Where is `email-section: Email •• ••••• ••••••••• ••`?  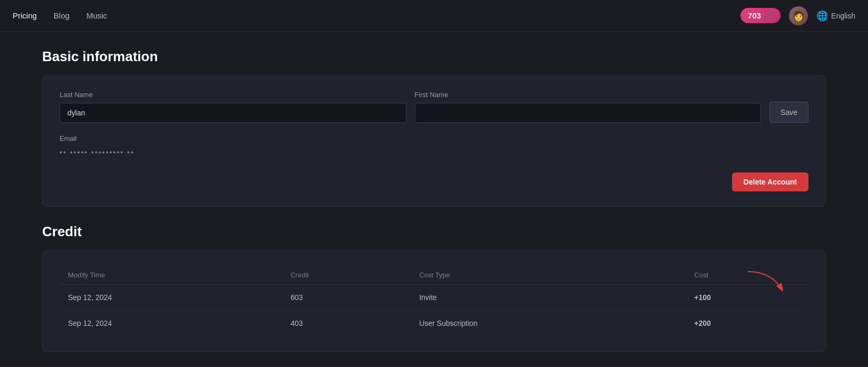 email-section: Email •• ••••• ••••••••• •• is located at coordinates (434, 148).